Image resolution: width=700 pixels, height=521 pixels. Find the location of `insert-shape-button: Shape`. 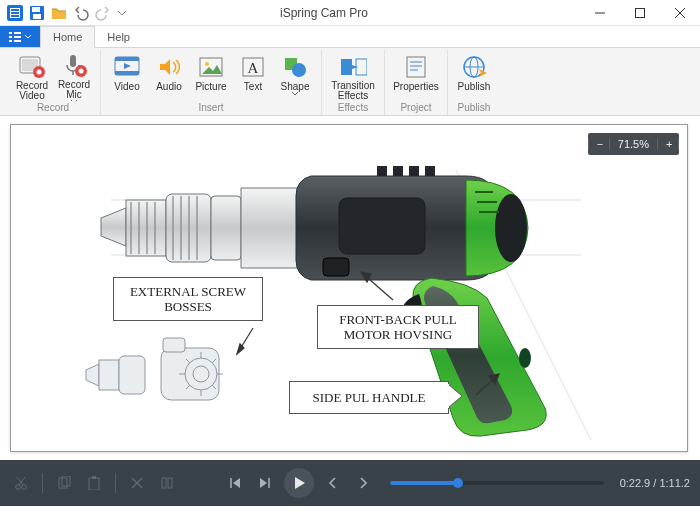

insert-shape-button: Shape is located at coordinates (295, 76).